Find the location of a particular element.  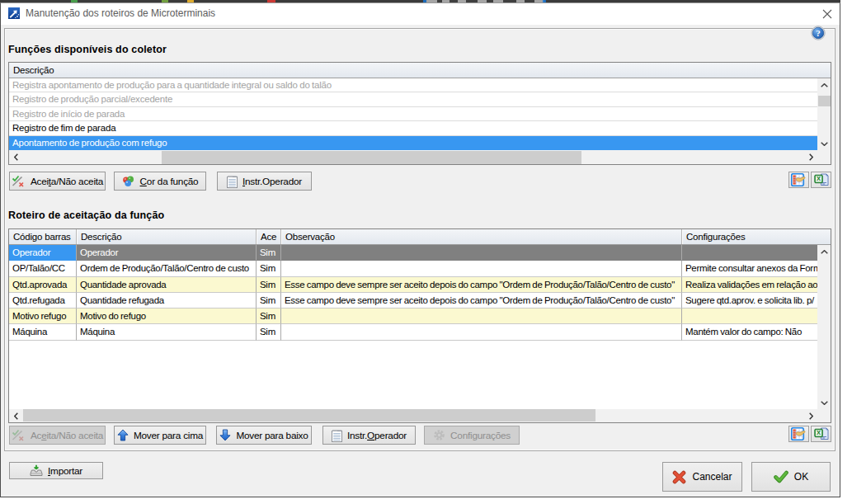

table-row-selected: OperadorOperadorSim is located at coordinates (413, 252).